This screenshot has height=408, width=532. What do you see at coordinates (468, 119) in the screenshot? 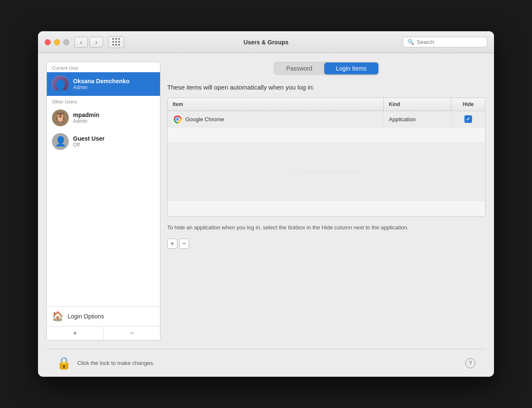
I see `hide-checkbox: ✓` at bounding box center [468, 119].